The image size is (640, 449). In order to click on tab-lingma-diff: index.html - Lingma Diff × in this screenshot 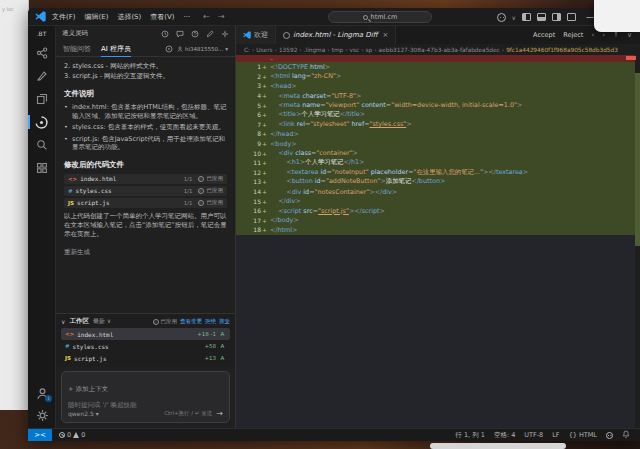, I will do `click(336, 35)`.